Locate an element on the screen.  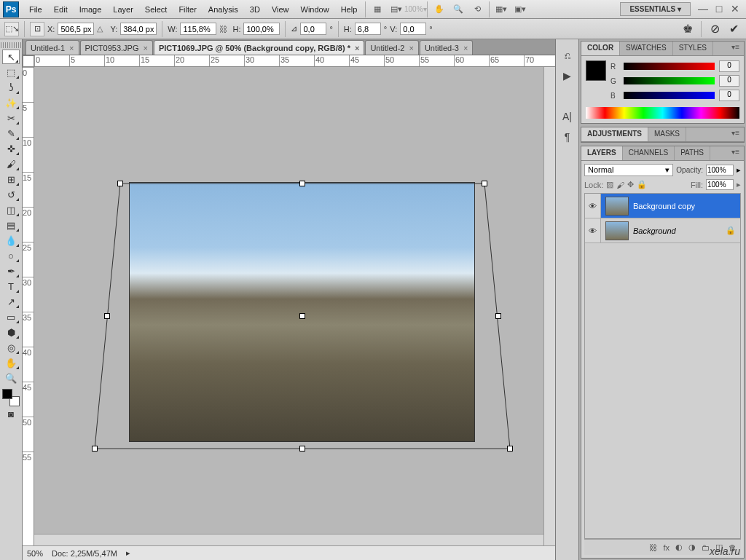
3d-camera-tool: ◎ is located at coordinates (11, 347).